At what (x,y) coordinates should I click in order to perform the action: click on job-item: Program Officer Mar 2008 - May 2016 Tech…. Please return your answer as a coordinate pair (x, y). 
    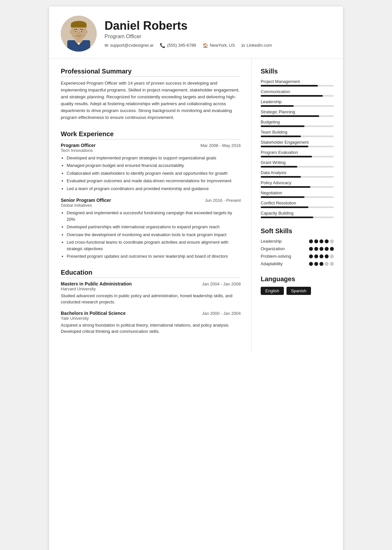
    Looking at the image, I should click on (151, 167).